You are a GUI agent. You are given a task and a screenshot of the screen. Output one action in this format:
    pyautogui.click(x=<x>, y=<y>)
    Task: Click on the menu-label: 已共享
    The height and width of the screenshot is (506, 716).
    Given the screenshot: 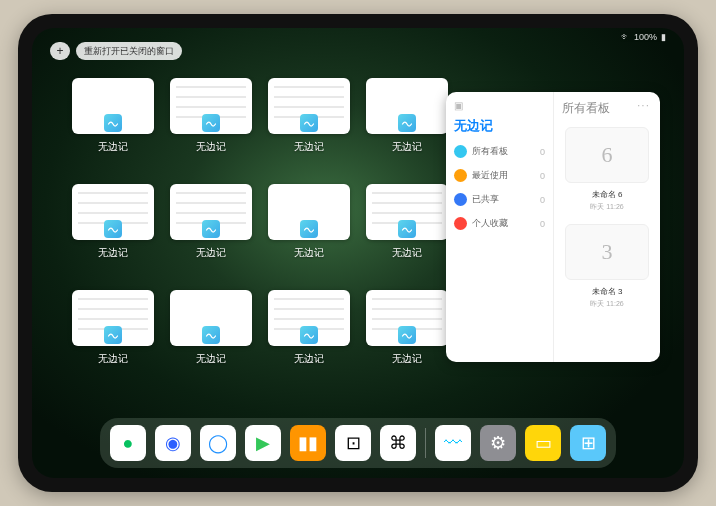 What is the action you would take?
    pyautogui.click(x=486, y=200)
    